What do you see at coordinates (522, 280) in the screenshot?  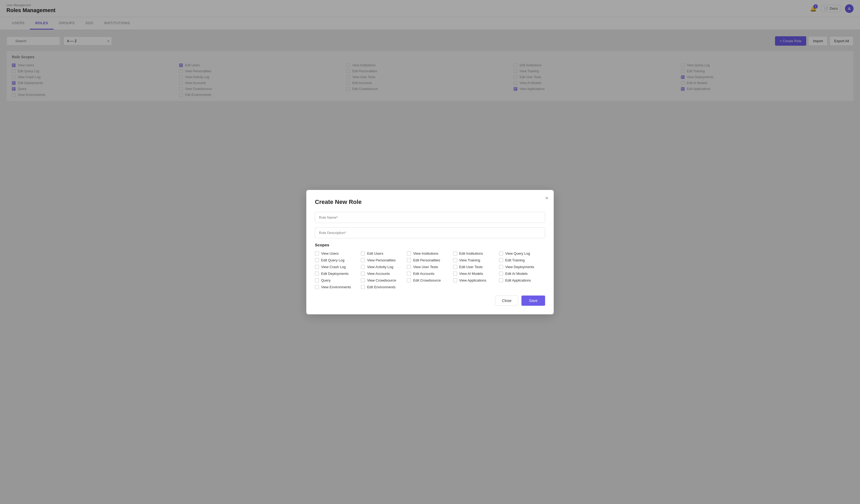 I see `scope-item: Edit Applications` at bounding box center [522, 280].